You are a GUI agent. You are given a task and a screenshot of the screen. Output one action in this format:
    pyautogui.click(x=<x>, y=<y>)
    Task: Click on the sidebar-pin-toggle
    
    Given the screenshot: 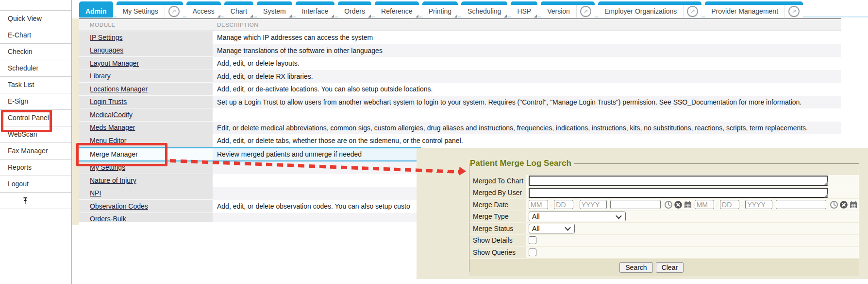 What is the action you would take?
    pyautogui.click(x=36, y=201)
    